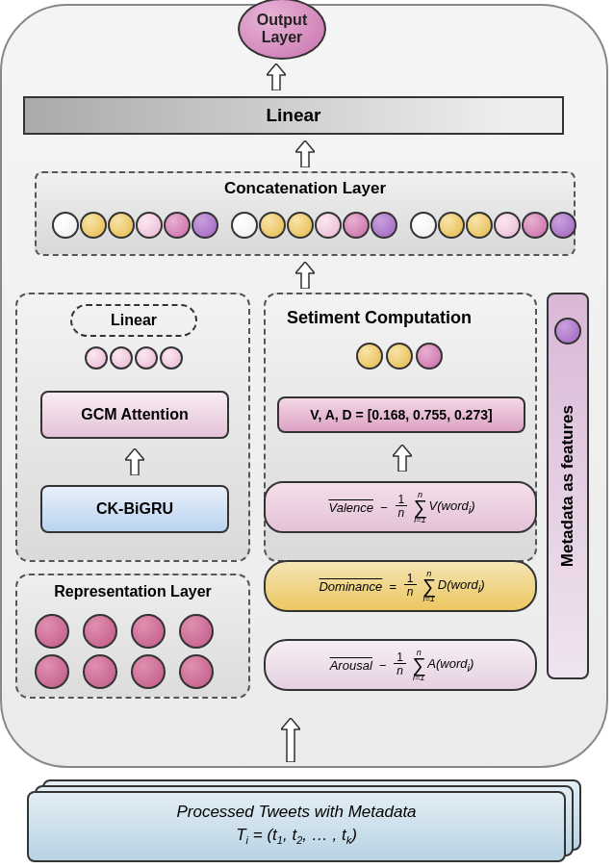 The height and width of the screenshot is (868, 614). Describe the element at coordinates (450, 665) in the screenshot. I see `fn: A(wordi)` at that location.